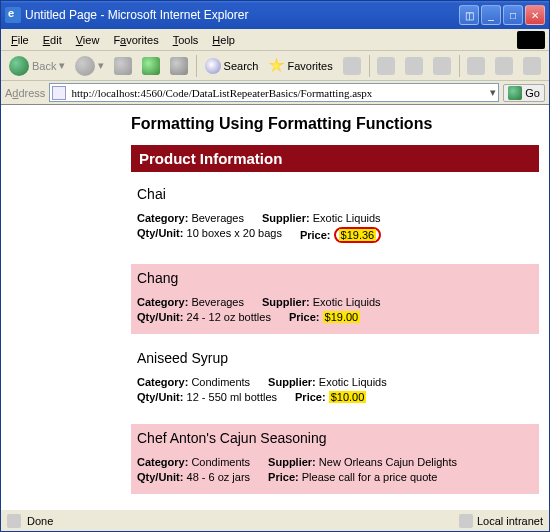  What do you see at coordinates (335, 459) in the screenshot?
I see `product-item: Chef Anton's Cajun Seasoning Category` at bounding box center [335, 459].